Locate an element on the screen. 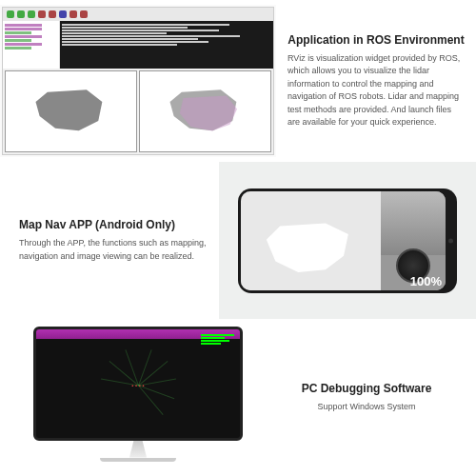 Image resolution: width=476 pixels, height=476 pixels. monitor-mockup: • • • • is located at coordinates (138, 398).